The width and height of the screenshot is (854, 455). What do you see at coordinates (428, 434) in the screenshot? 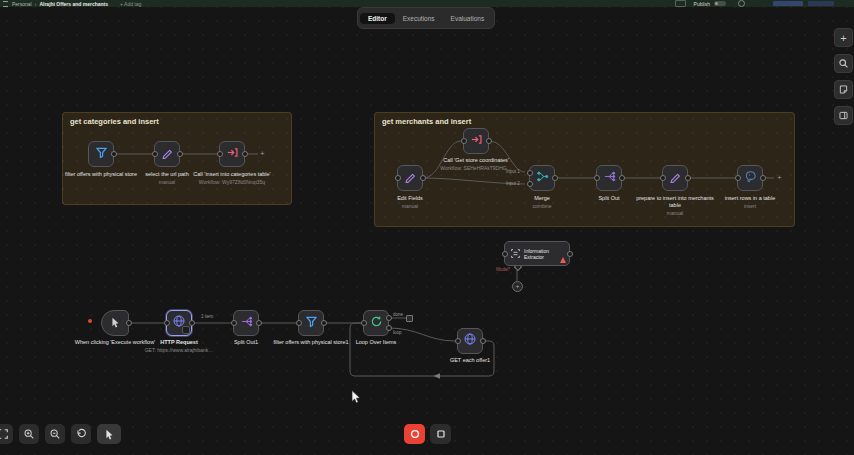
I see `recorder-bar` at bounding box center [428, 434].